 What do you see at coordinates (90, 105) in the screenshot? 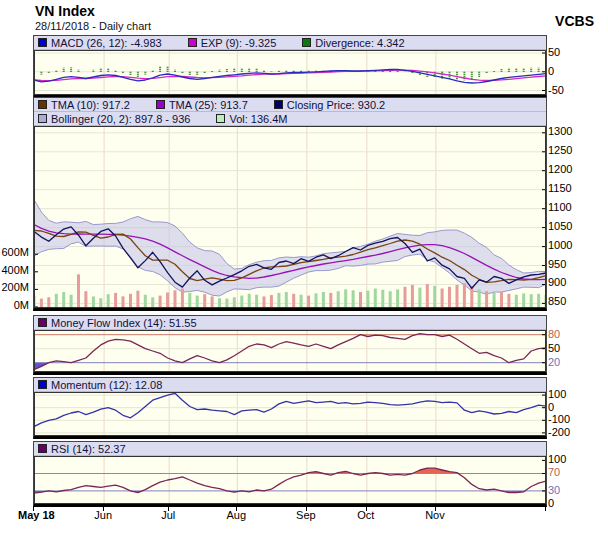
I see `legend-label: TMA (10): 917.2` at bounding box center [90, 105].